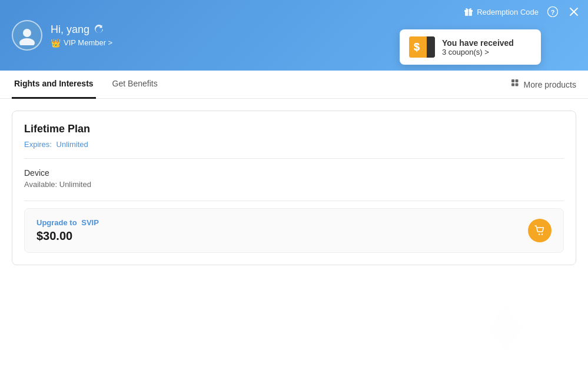  Describe the element at coordinates (506, 315) in the screenshot. I see `background-watermark: ♦` at that location.